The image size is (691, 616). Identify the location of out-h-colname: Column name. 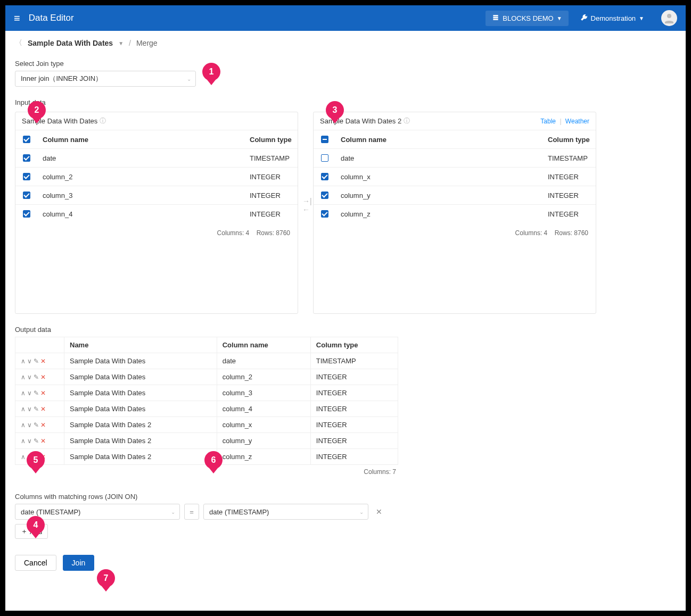
(264, 345).